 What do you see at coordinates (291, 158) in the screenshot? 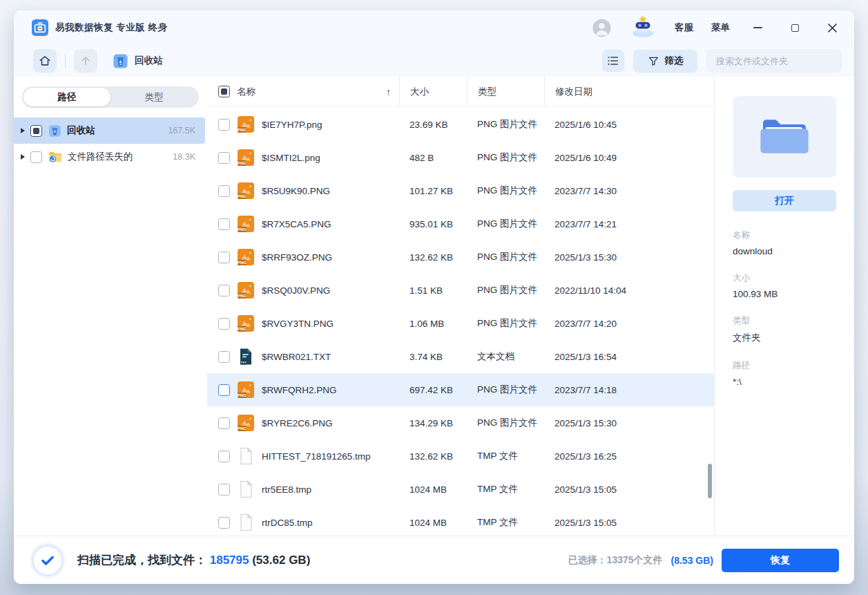
I see `file-name: $ISMTI2L.png` at bounding box center [291, 158].